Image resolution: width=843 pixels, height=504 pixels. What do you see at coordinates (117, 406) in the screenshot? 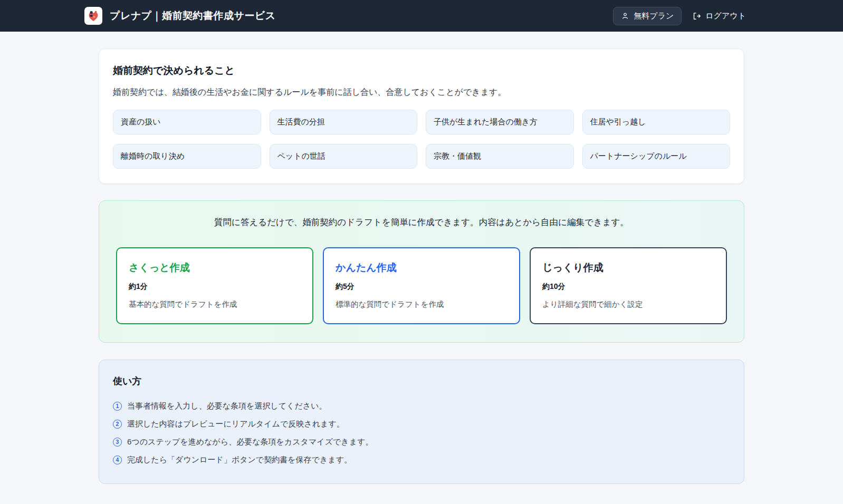
I see `step-number-circle: 1` at bounding box center [117, 406].